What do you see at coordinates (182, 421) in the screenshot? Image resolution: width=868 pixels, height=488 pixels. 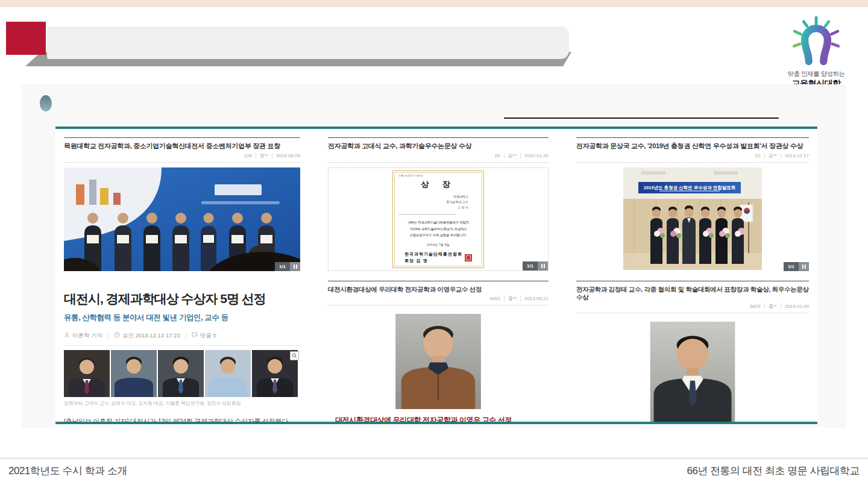 I see `article-body: [충남일보 이훈학 기자] 대전시가 13일 제24회 경제과학대상 수상자를 …` at bounding box center [182, 421].